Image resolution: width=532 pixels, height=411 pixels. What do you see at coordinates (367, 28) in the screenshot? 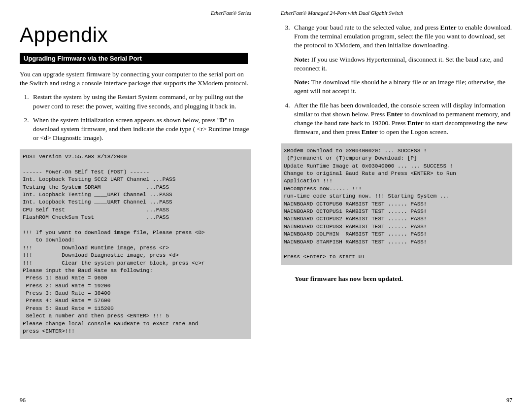
I see `step3-text-a: Change your baud rate to the selected va…` at bounding box center [367, 28].